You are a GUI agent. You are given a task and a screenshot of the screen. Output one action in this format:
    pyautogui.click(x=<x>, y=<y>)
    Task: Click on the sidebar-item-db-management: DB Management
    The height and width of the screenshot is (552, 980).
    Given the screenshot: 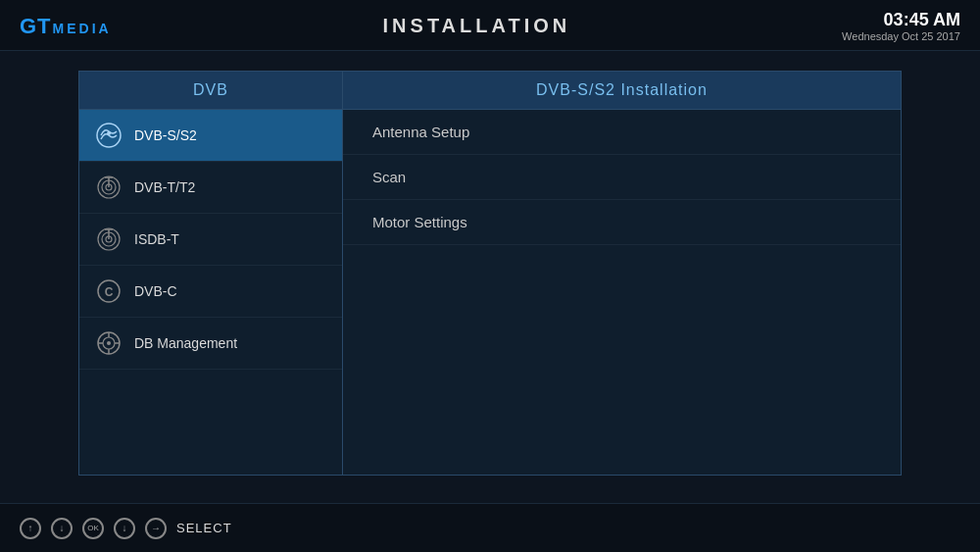 What is the action you would take?
    pyautogui.click(x=211, y=343)
    